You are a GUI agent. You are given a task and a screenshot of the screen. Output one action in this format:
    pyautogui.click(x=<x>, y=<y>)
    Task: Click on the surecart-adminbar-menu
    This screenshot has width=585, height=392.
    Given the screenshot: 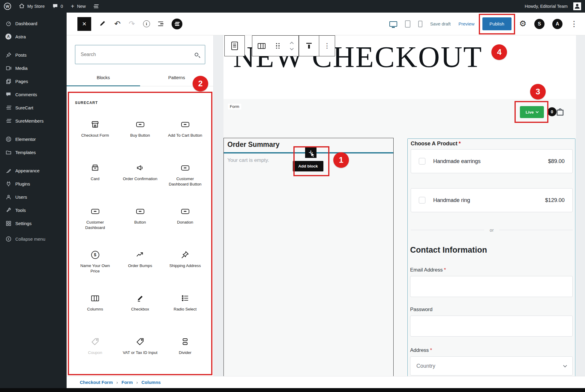 What is the action you would take?
    pyautogui.click(x=96, y=6)
    